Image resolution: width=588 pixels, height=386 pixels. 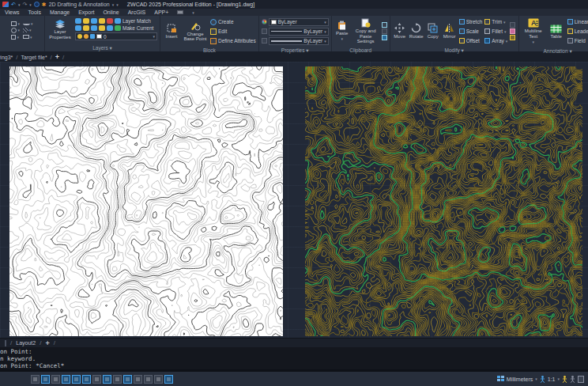 What do you see at coordinates (80, 36) in the screenshot?
I see `layer-on-bulb-icon` at bounding box center [80, 36].